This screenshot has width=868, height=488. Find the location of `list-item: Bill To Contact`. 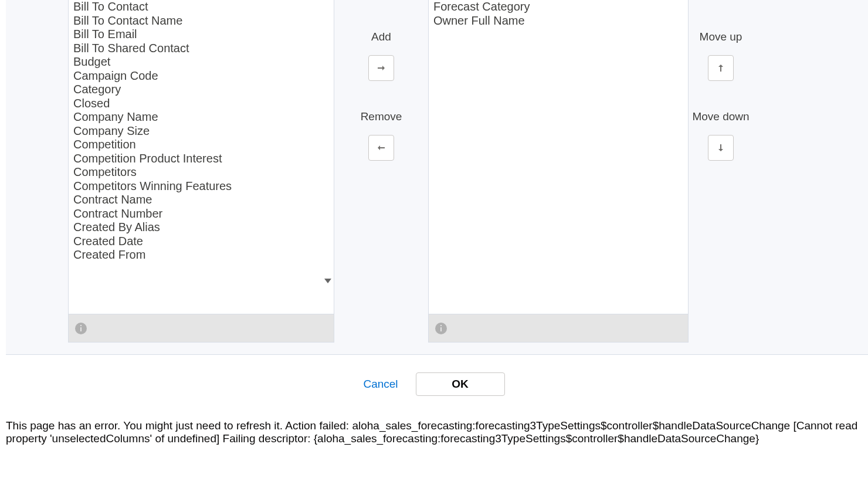

list-item: Bill To Contact is located at coordinates (201, 7).